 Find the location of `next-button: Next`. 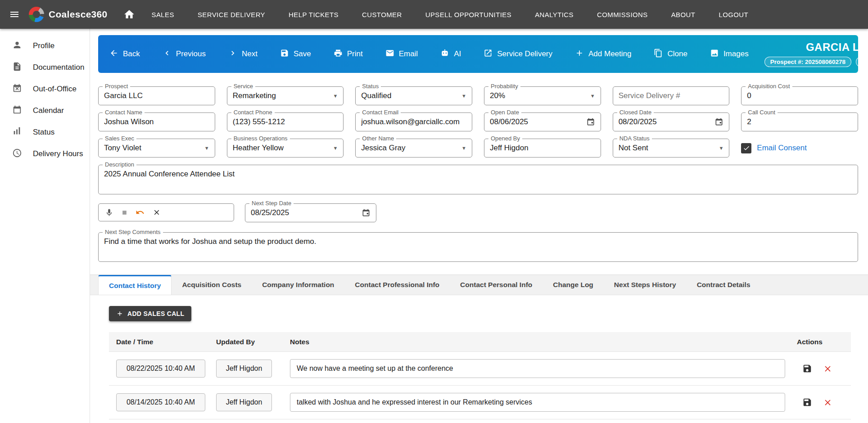

next-button: Next is located at coordinates (243, 54).